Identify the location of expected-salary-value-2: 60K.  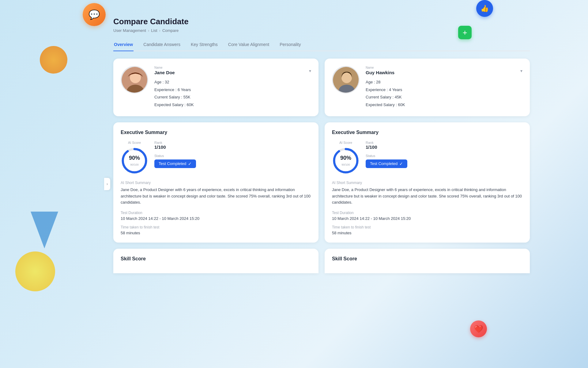
(402, 105).